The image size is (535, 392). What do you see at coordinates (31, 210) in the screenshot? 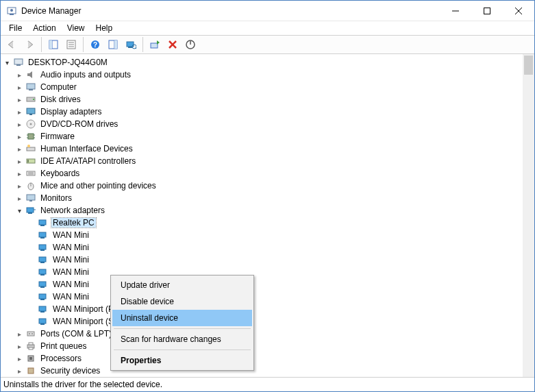
I see `network-icon` at bounding box center [31, 210].